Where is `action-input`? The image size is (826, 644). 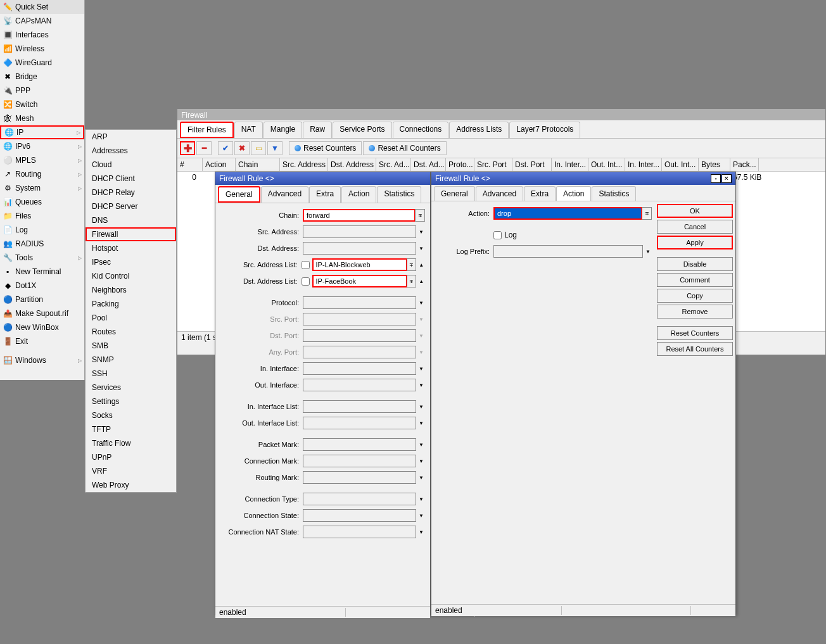 action-input is located at coordinates (568, 213).